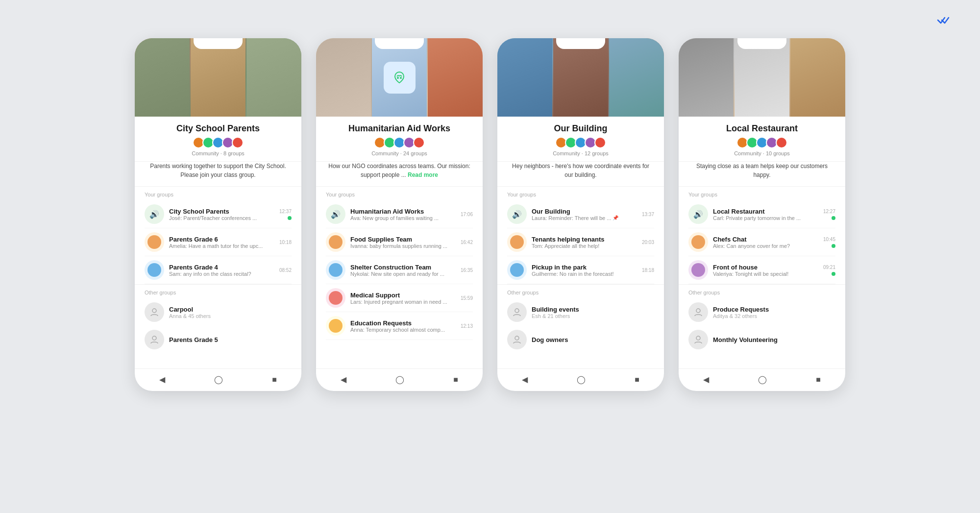 The height and width of the screenshot is (513, 980). What do you see at coordinates (399, 270) in the screenshot?
I see `group-item: Shelter Construction Team Nykolai: New s…` at bounding box center [399, 270].